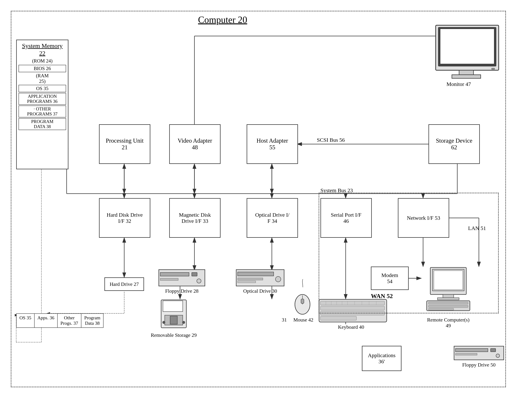  Describe the element at coordinates (60, 321) in the screenshot. I see `partition-row: OS 35 Apps. 36 Other Progs. 37 Program D…` at that location.